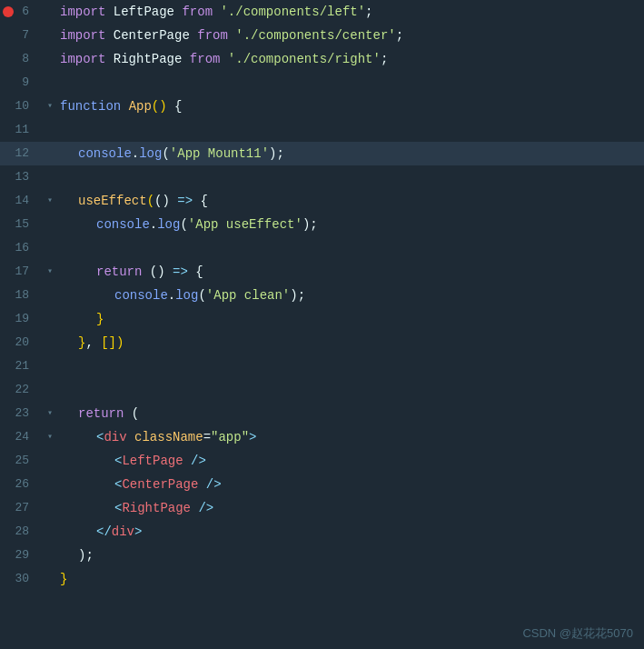 The height and width of the screenshot is (649, 644). What do you see at coordinates (322, 366) in the screenshot?
I see `table-row: 21` at bounding box center [322, 366].